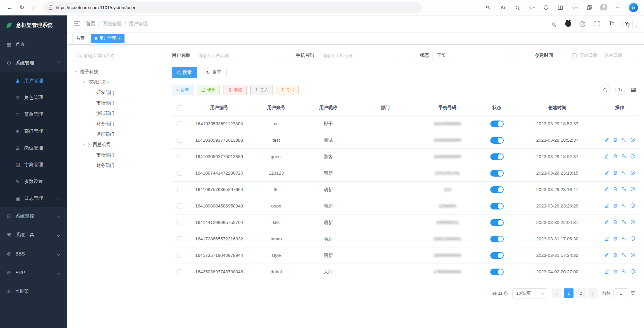  Describe the element at coordinates (503, 8) in the screenshot. I see `read-aloud-icon: A)` at that location.